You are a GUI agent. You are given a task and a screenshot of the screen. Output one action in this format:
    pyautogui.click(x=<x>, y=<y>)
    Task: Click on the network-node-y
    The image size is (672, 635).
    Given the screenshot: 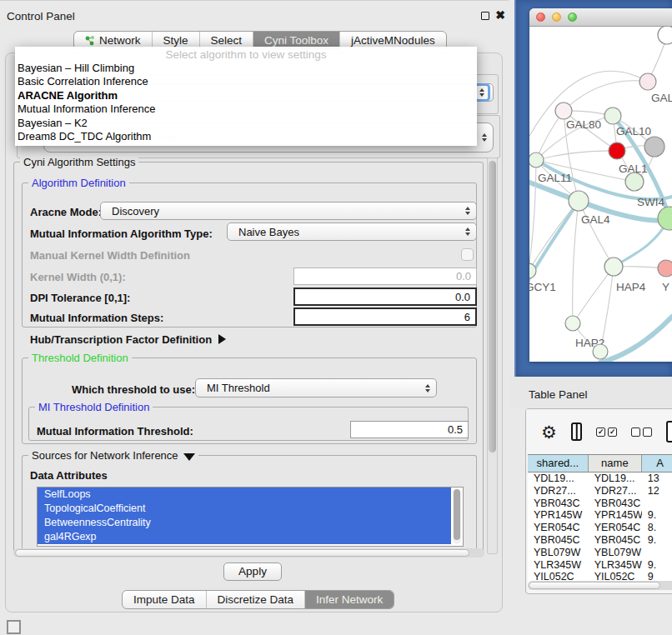 What is the action you would take?
    pyautogui.click(x=665, y=268)
    